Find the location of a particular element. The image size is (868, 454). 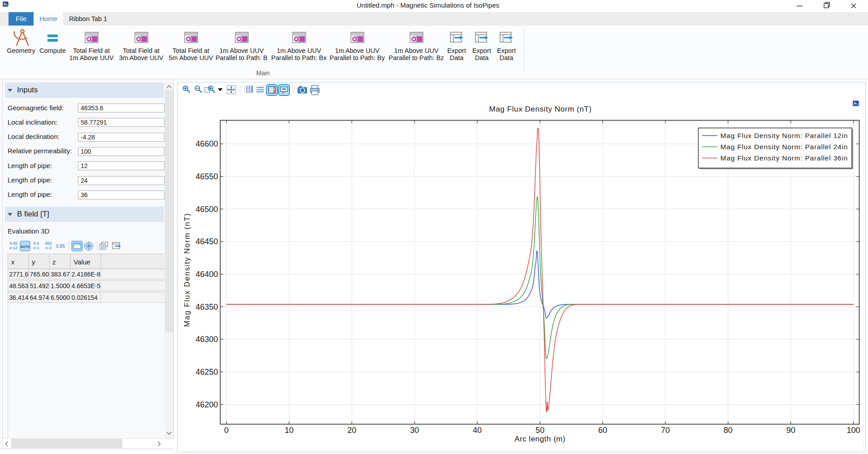

svg-text:Mag Flux Density Norm: Paralle: Mag Flux Density Norm: Parallel 36in is located at coordinates (784, 158).